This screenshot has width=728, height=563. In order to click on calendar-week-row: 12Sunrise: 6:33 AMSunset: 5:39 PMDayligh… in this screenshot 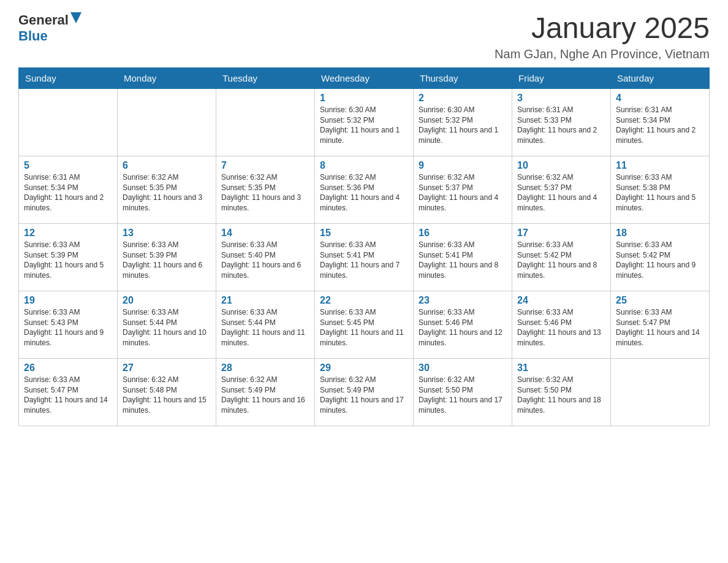, I will do `click(364, 257)`.